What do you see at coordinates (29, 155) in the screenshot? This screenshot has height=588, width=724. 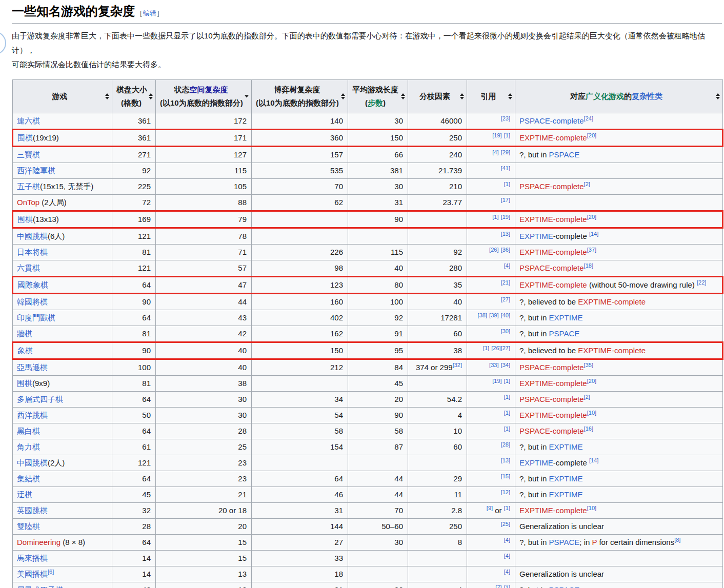 I see `link: 三寶棋` at bounding box center [29, 155].